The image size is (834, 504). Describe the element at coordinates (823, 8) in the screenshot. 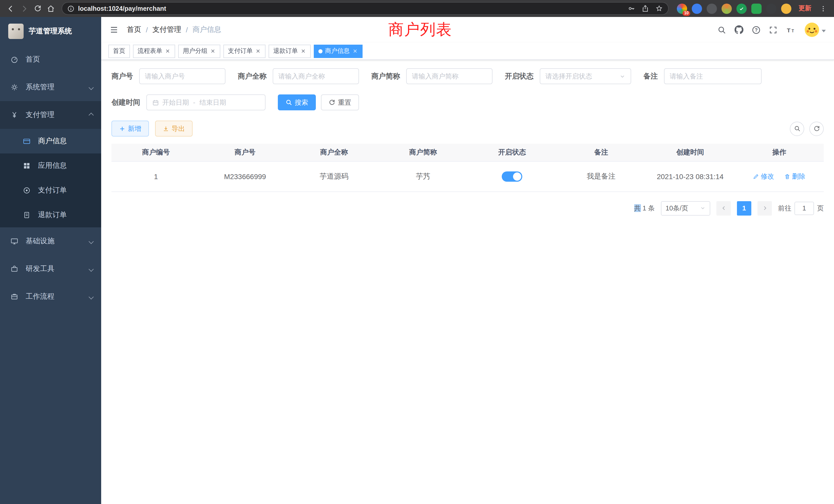

I see `browser-menu-button` at that location.